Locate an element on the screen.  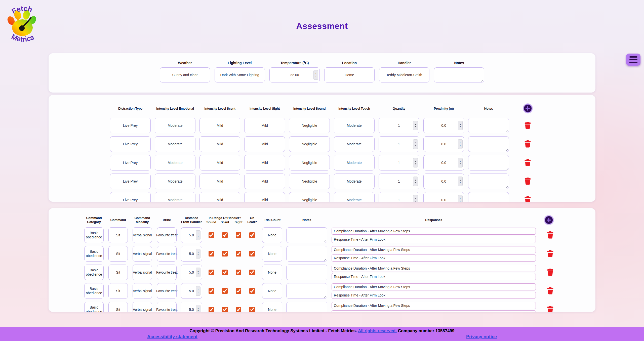
command-category-input: Basic obedience is located at coordinates (94, 272).